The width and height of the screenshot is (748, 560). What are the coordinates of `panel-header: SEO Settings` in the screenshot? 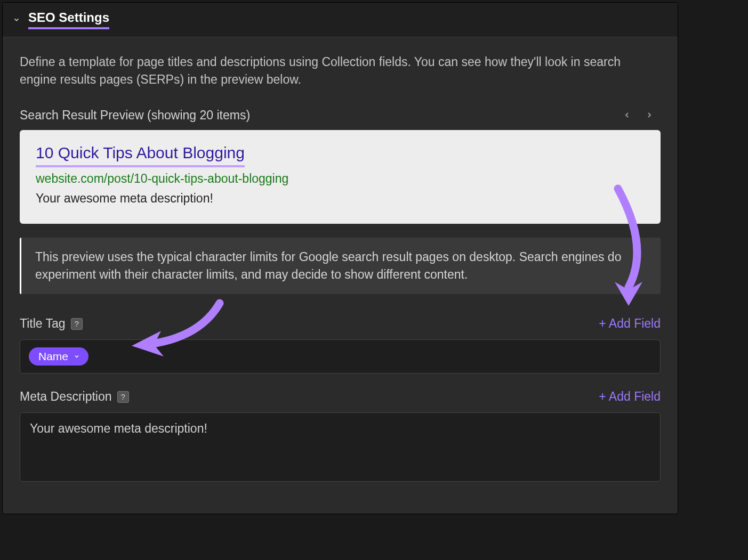 It's located at (340, 20).